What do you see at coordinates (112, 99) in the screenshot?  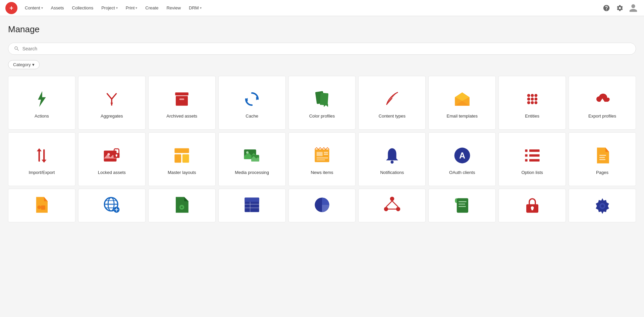 I see `merge-arrows-icon` at bounding box center [112, 99].